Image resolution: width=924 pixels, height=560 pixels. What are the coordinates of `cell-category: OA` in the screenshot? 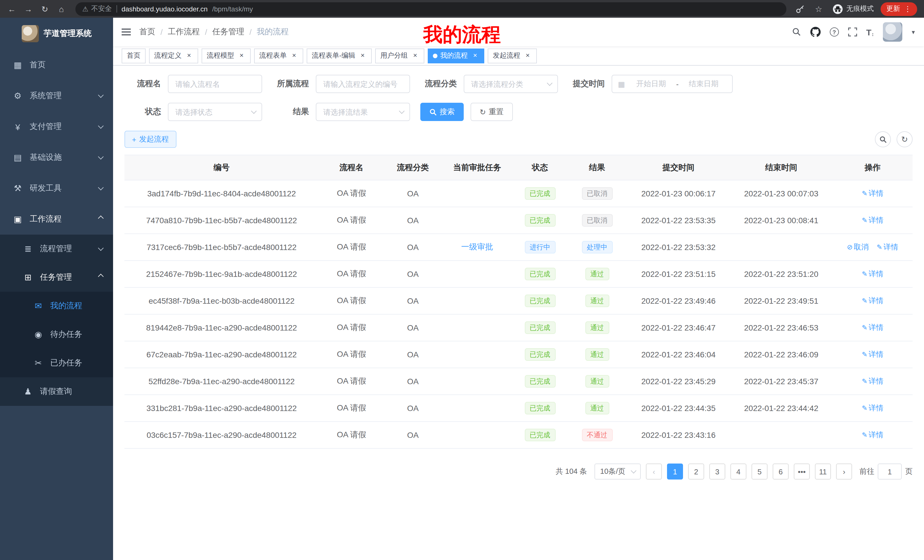 It's located at (413, 355).